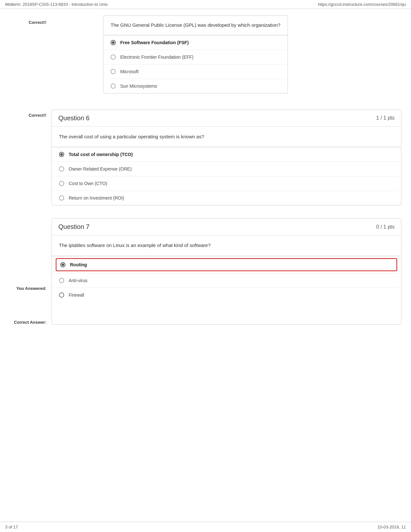 This screenshot has height=532, width=411. Describe the element at coordinates (29, 271) in the screenshot. I see `q7-side-area: You Answered: Correct Answer:` at that location.